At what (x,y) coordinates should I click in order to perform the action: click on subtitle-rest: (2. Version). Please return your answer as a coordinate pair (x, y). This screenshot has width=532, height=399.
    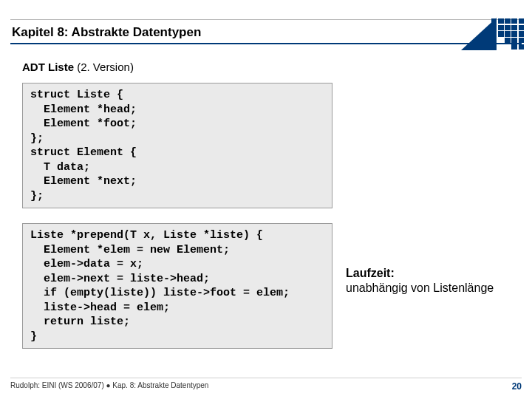
    Looking at the image, I should click on (103, 66).